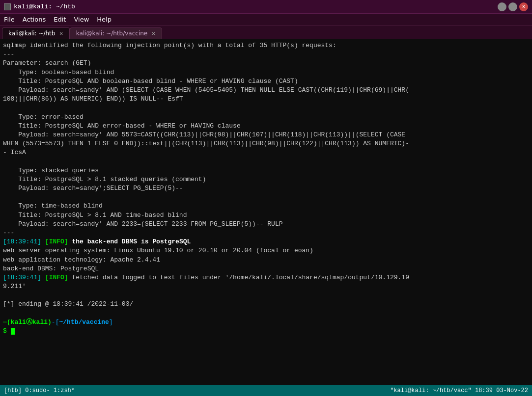 This screenshot has height=396, width=532. I want to click on line-16: Type: time-based blind, so click(266, 206).